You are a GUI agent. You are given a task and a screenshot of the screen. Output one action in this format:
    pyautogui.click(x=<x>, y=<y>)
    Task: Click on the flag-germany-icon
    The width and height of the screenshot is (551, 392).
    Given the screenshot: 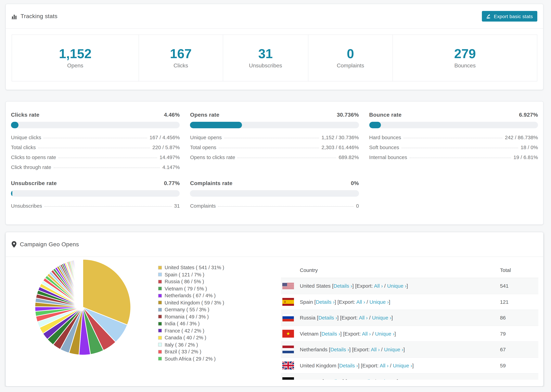 What is the action you would take?
    pyautogui.click(x=288, y=379)
    